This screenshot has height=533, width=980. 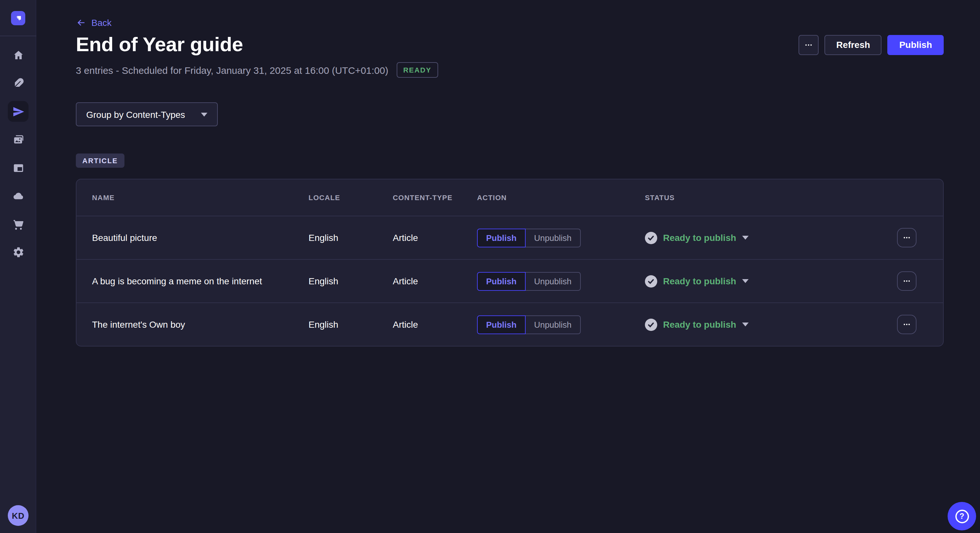 What do you see at coordinates (18, 111) in the screenshot?
I see `paper-plane-icon` at bounding box center [18, 111].